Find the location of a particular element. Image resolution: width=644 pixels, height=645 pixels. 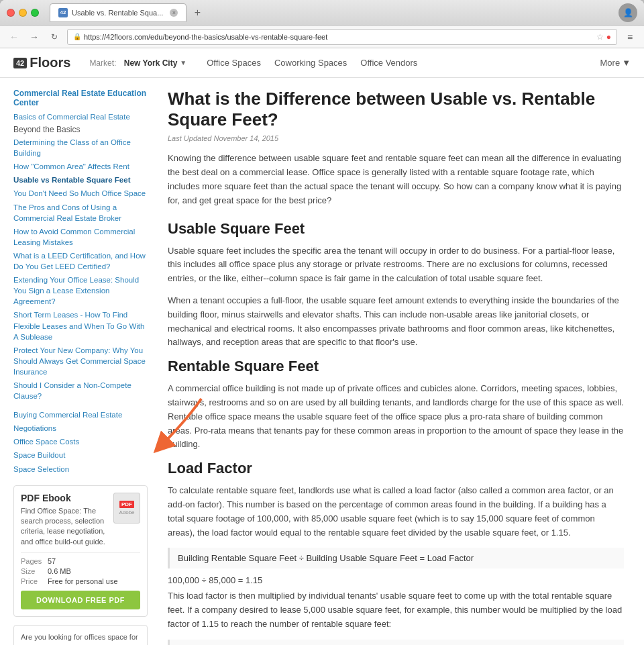

formula-1: Building Rentable Square Feet ÷ Building… is located at coordinates (396, 558).